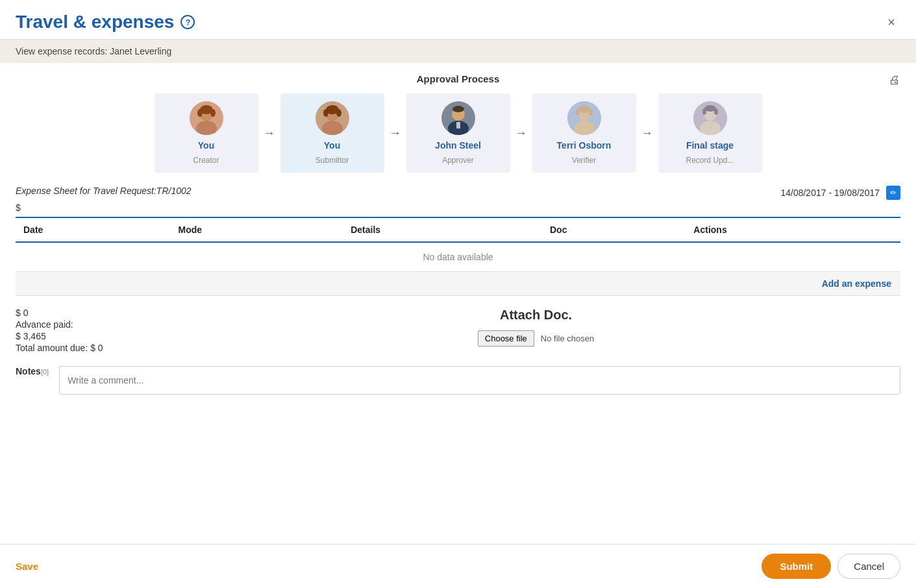 The image size is (916, 588). I want to click on attach-title: Attach Doc., so click(536, 315).